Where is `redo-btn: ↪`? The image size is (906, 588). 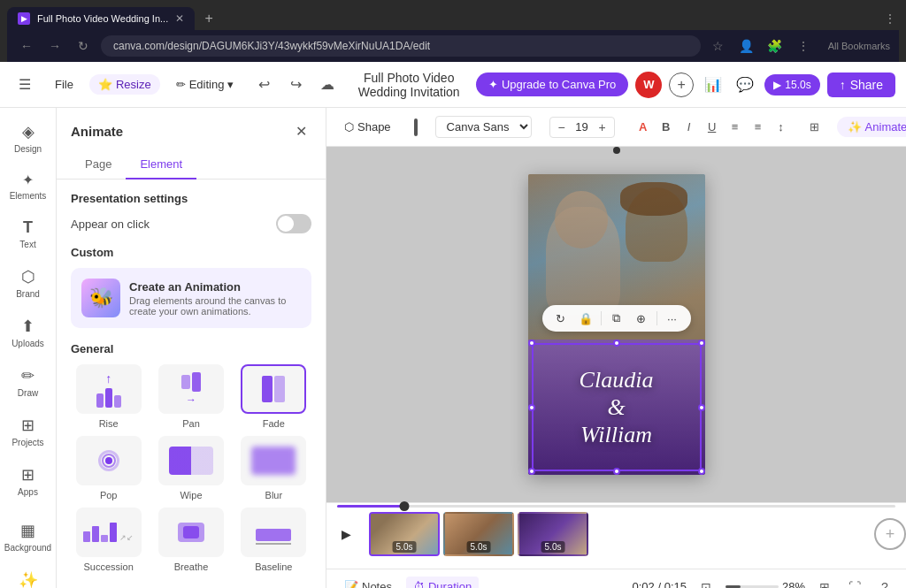
redo-btn: ↪ is located at coordinates (296, 85).